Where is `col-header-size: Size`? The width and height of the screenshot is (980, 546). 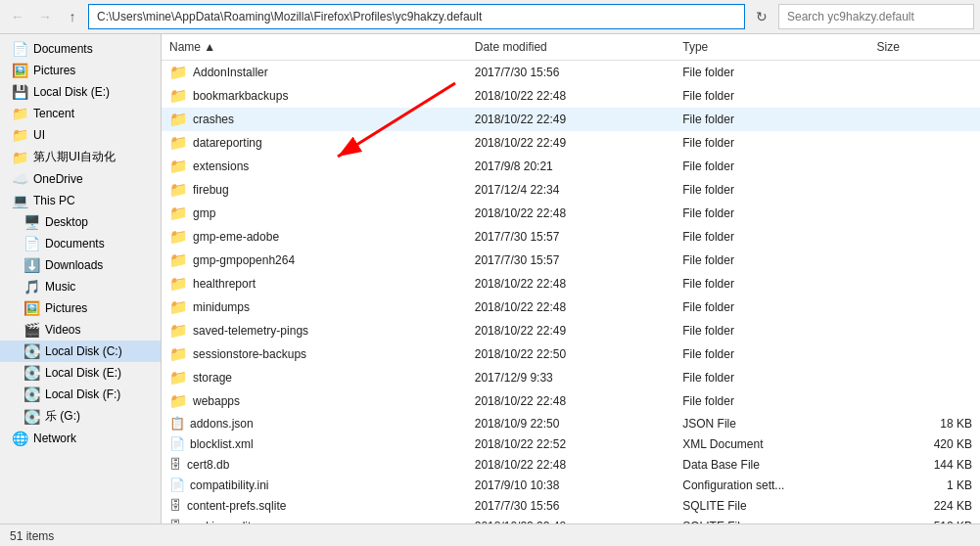
col-header-size: Size is located at coordinates (924, 47).